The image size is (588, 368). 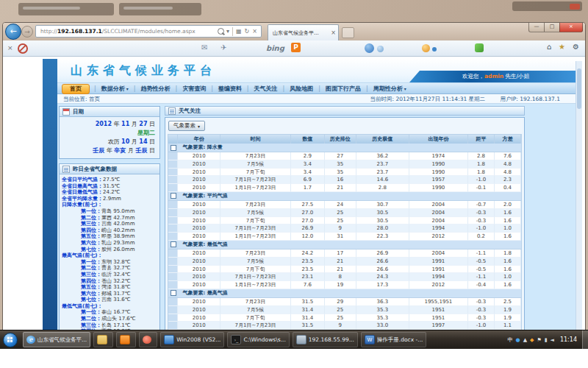 What do you see at coordinates (510, 340) in the screenshot?
I see `ime-language-icon: 中` at bounding box center [510, 340].